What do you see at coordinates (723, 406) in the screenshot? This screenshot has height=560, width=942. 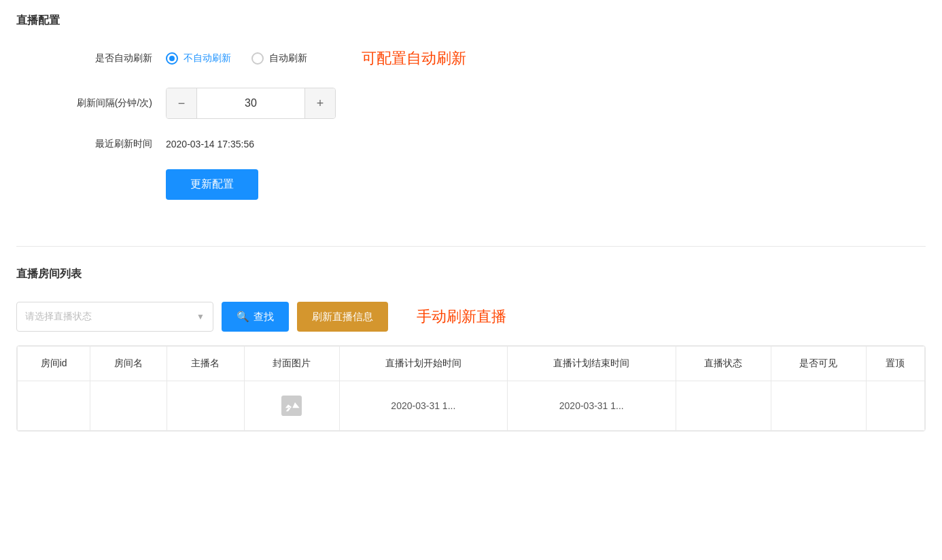 I see `cell-status` at bounding box center [723, 406].